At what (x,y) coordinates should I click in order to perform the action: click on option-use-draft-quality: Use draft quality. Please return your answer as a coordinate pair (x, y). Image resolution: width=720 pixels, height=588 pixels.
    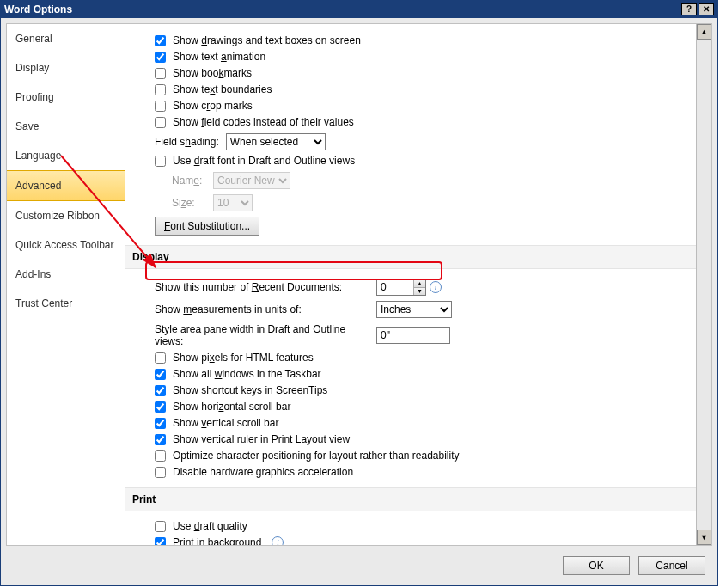
    Looking at the image, I should click on (414, 526).